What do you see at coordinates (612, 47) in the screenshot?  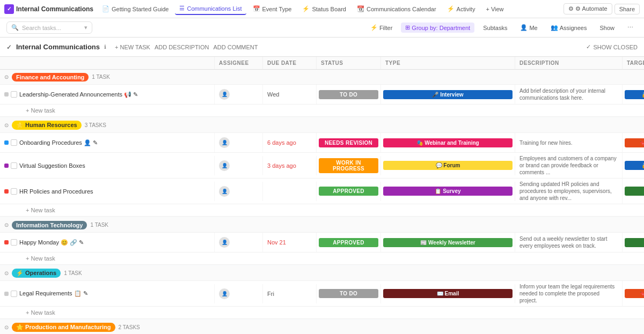 I see `show-closed-button: ✓ SHOW CLOSED` at bounding box center [612, 47].